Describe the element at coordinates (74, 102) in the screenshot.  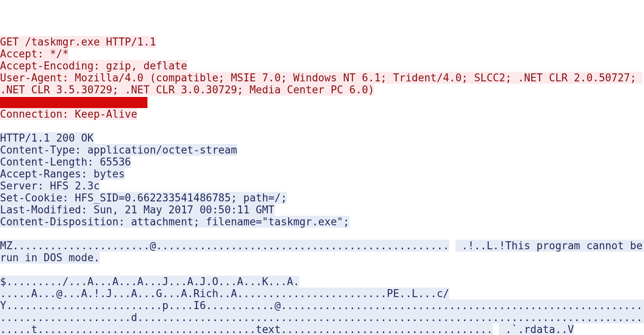
I see `redaction-block` at that location.